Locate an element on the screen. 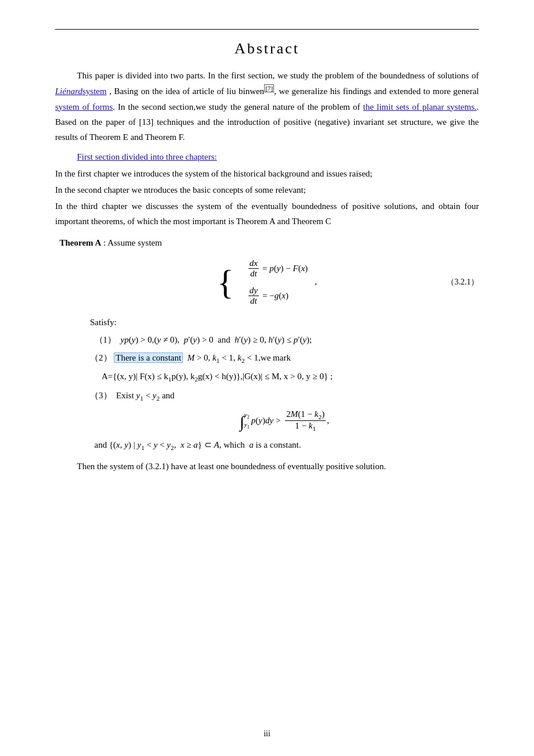  system-word: system is located at coordinates (95, 91).